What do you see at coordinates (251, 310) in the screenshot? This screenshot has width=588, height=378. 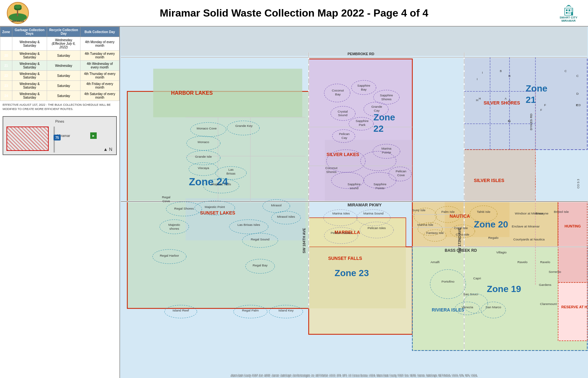 I see `svg-text: Regal Palm` at bounding box center [251, 310].